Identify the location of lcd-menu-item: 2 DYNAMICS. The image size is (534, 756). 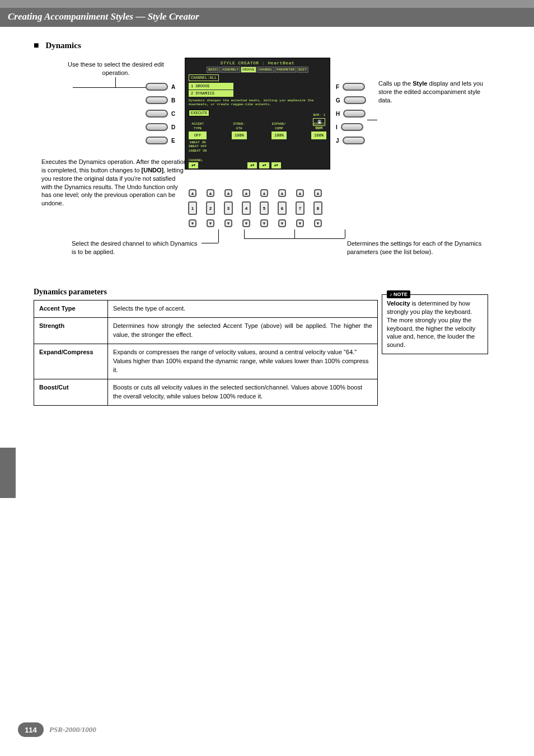
(211, 93).